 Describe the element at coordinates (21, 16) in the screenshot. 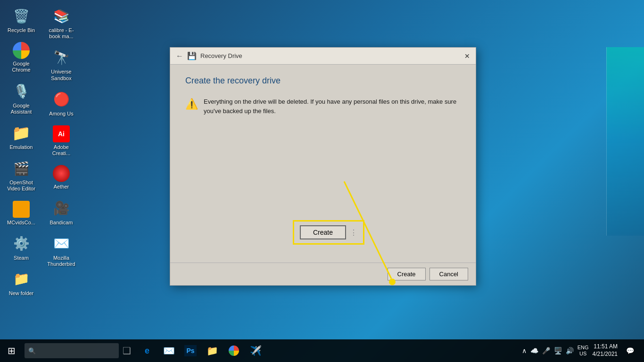

I see `recycle-bin-icon: 🗑️` at that location.